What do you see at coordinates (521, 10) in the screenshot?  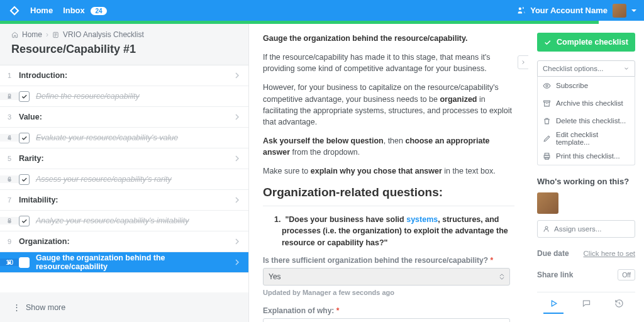 I see `org-icon` at bounding box center [521, 10].